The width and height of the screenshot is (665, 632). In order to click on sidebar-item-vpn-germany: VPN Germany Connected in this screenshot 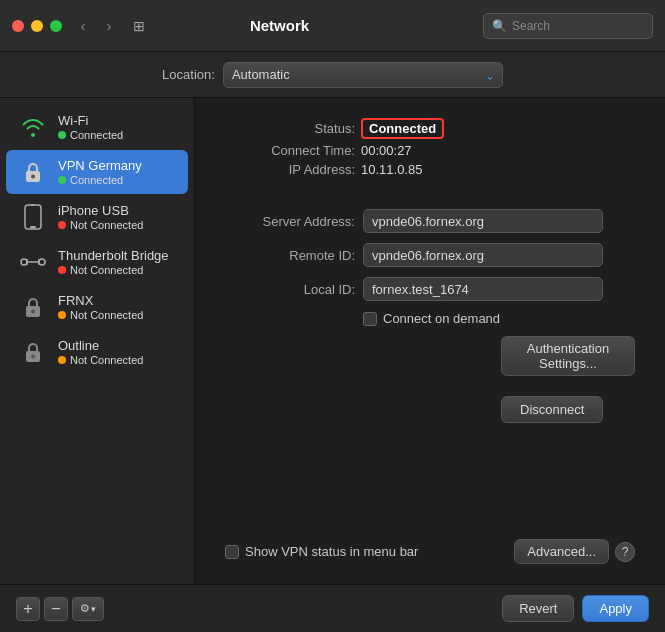, I will do `click(97, 172)`.